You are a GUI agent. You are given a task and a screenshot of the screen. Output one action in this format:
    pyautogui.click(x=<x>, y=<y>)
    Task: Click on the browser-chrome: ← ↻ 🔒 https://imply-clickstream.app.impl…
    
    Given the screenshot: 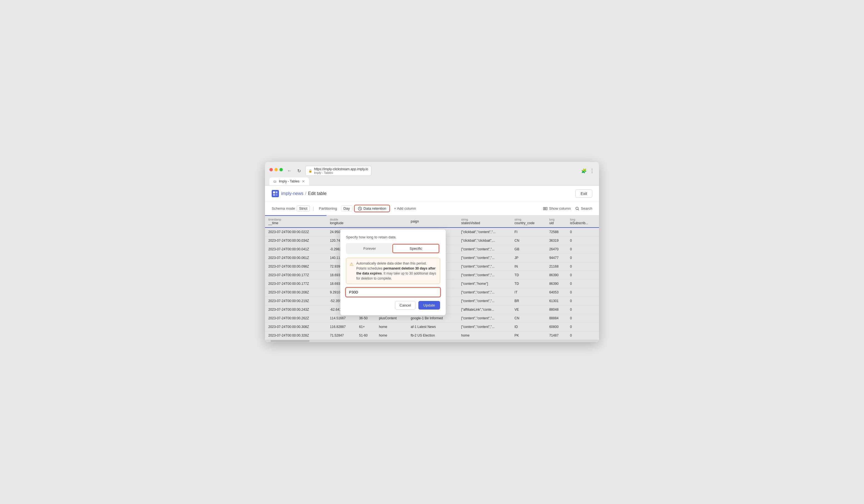 What is the action you would take?
    pyautogui.click(x=432, y=173)
    